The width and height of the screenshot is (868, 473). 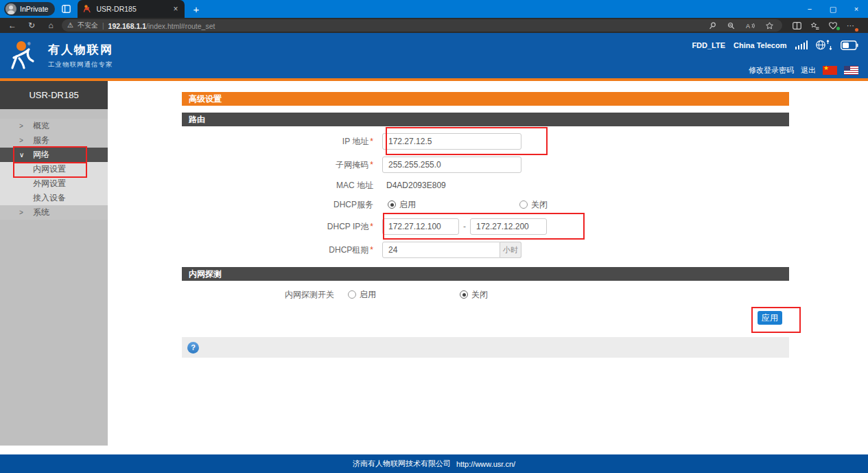 I want to click on site-footer: 济南有人物联网技术有限公司 http://www.usr.cn/, so click(x=434, y=464).